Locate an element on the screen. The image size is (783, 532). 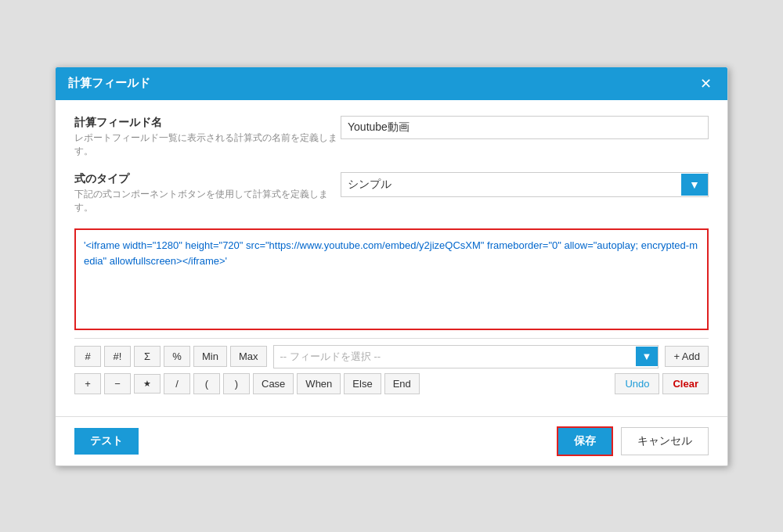
min-button: Min is located at coordinates (210, 357).